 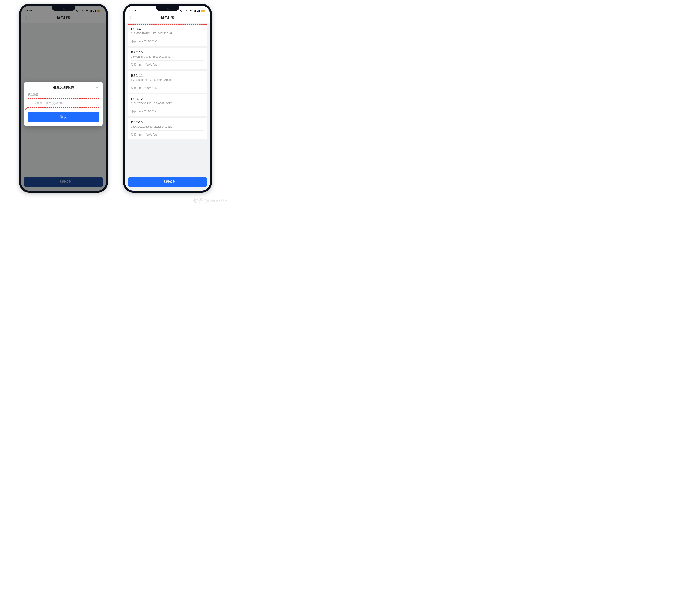 I want to click on wallet-name: BSC-13, so click(x=167, y=123).